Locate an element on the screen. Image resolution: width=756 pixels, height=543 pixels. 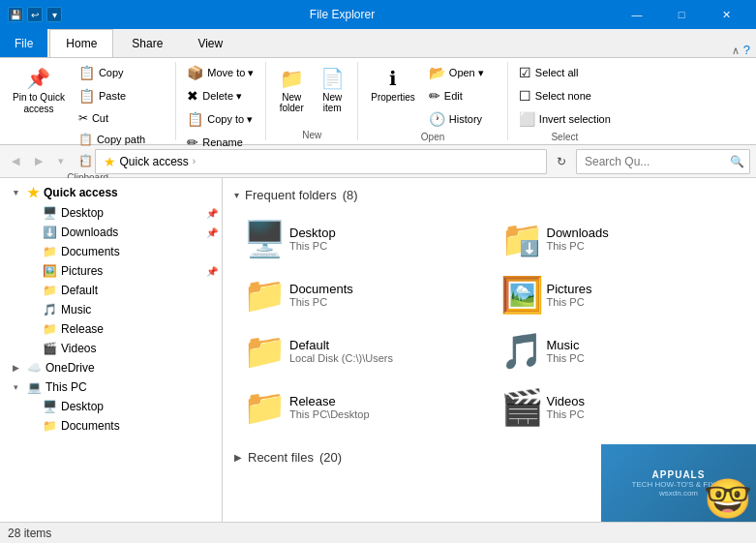
folder-item-music: 🎵 Music This PC is located at coordinates (619, 350).